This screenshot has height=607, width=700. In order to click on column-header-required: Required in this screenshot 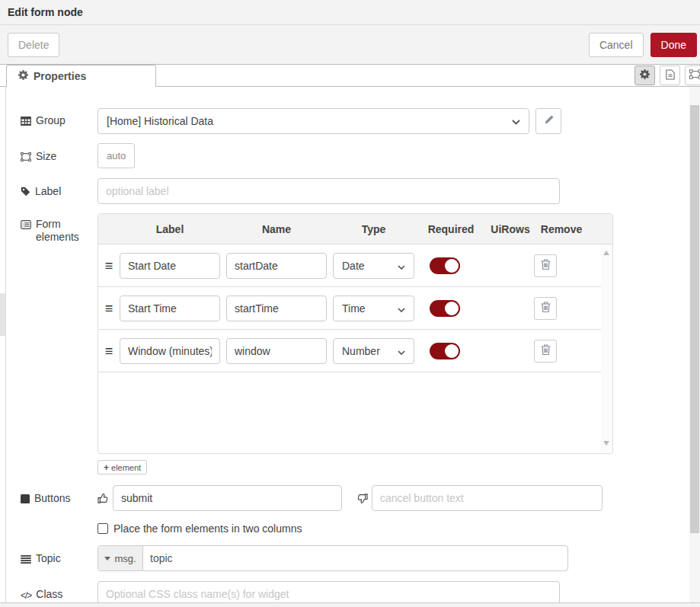, I will do `click(451, 229)`.